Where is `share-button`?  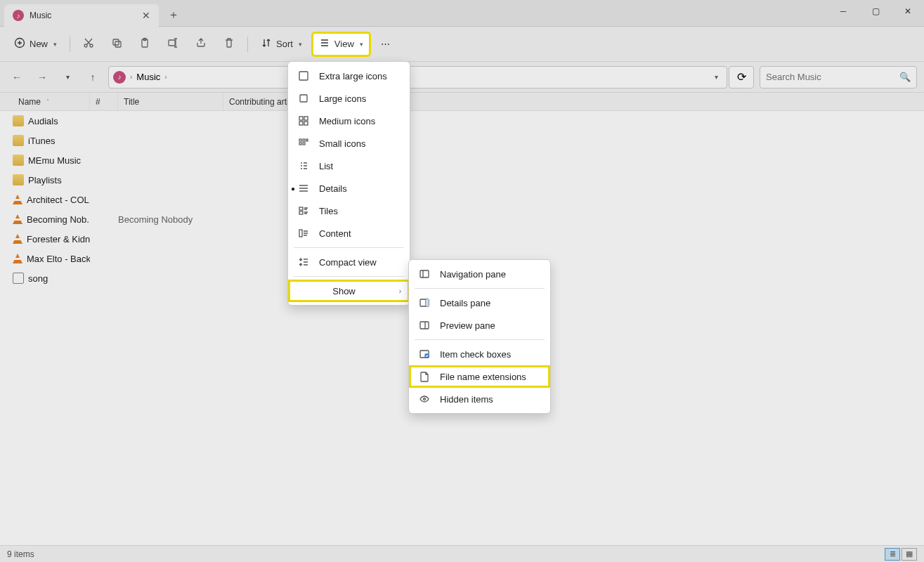
share-button is located at coordinates (201, 44).